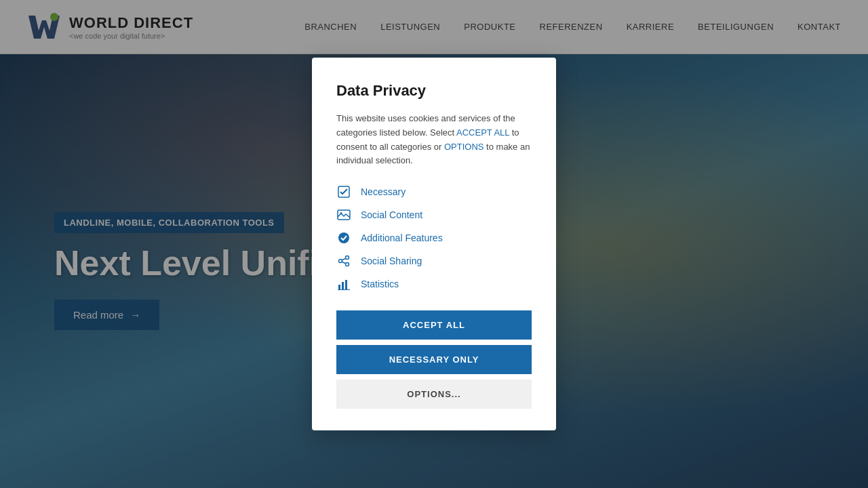 The image size is (868, 488). What do you see at coordinates (383, 192) in the screenshot?
I see `cookie-label-necessary: Necessary` at bounding box center [383, 192].